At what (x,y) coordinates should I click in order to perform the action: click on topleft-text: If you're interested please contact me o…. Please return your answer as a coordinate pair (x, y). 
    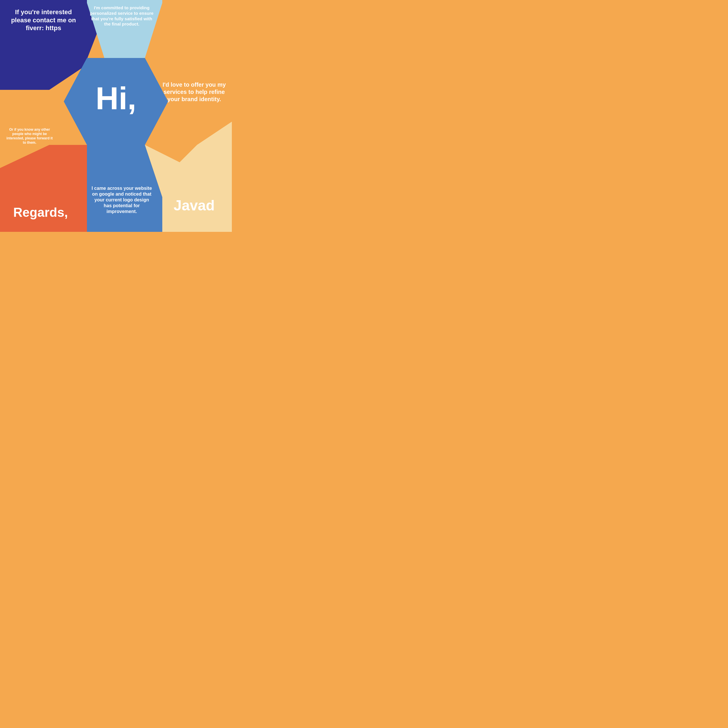
    Looking at the image, I should click on (43, 20).